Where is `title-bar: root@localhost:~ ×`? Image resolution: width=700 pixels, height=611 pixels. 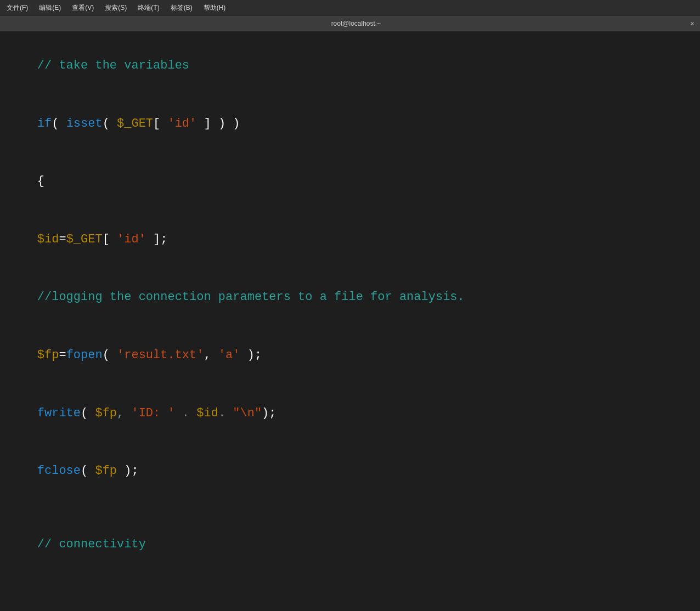 title-bar: root@localhost:~ × is located at coordinates (350, 24).